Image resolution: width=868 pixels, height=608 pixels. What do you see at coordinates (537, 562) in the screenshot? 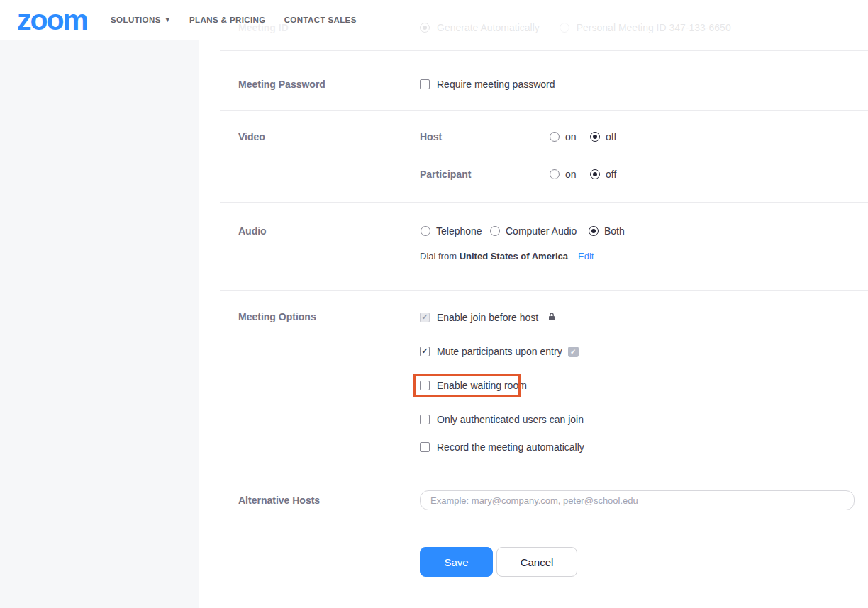
I see `cancel-button: Cancel` at bounding box center [537, 562].